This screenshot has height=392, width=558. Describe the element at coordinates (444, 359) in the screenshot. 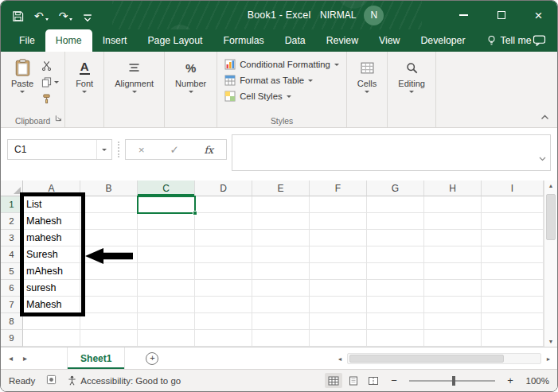

I see `horizontal-scrollbar: ◄ ►` at that location.